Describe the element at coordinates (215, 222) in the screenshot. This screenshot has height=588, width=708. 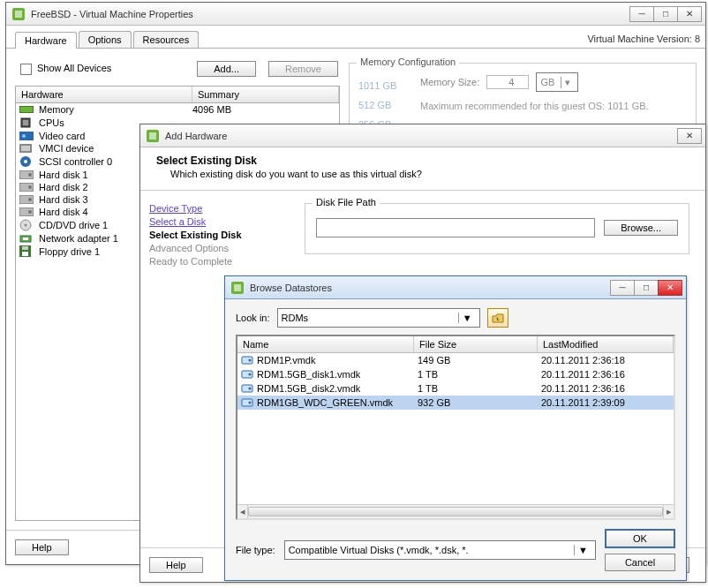
I see `wizard-step: Select a Disk` at that location.